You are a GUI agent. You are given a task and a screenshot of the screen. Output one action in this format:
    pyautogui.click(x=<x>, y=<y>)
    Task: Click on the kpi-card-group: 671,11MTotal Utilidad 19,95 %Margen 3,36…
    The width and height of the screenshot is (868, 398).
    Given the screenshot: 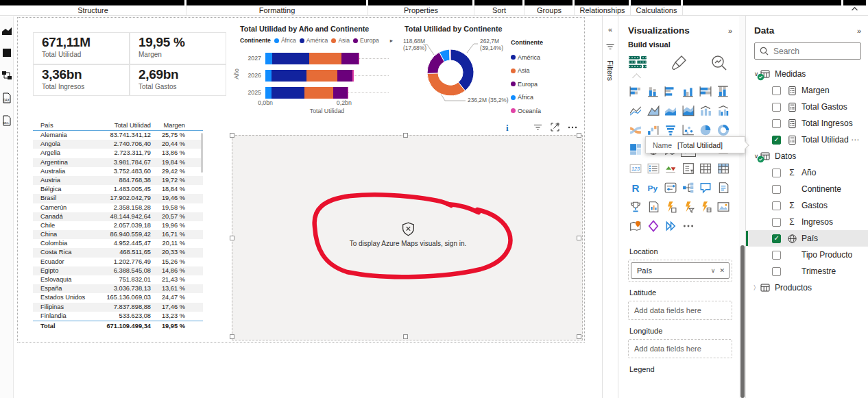 What is the action you would take?
    pyautogui.click(x=130, y=64)
    